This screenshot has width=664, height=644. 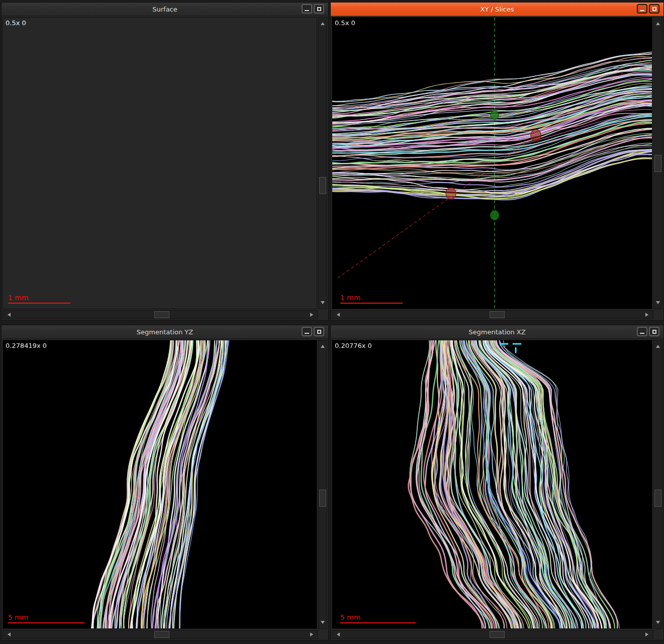 I want to click on panel-title: Segmentation XZ, so click(x=497, y=332).